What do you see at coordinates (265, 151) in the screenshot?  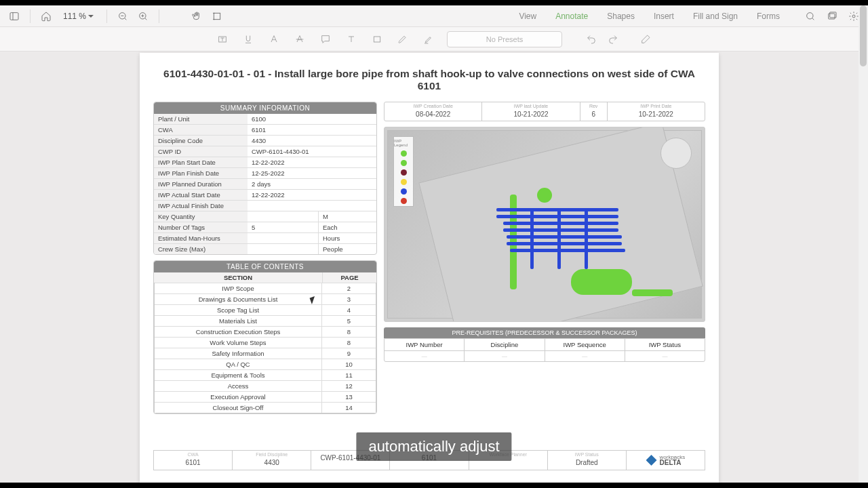 I see `summary-row: CWP IDCWP-6101-4430-01` at bounding box center [265, 151].